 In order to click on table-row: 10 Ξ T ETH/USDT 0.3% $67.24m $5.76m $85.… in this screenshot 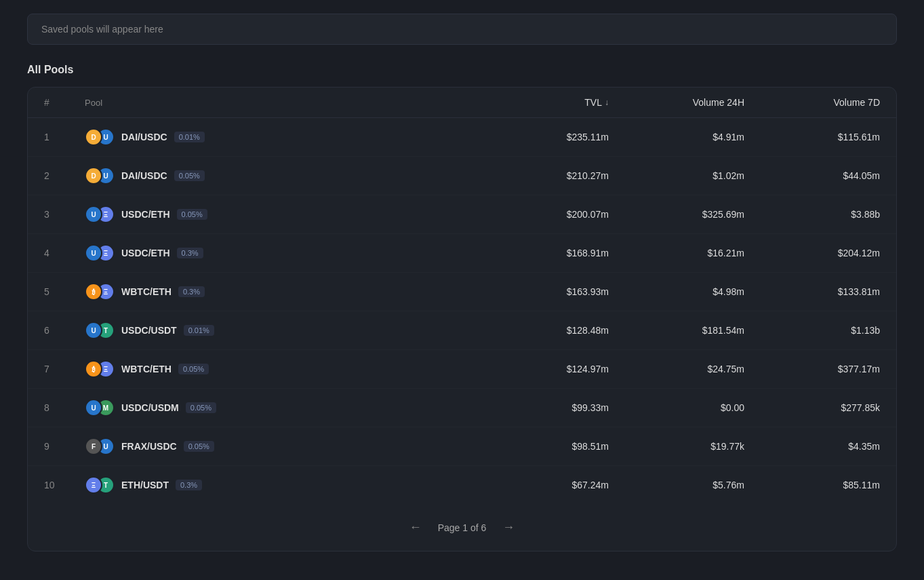, I will do `click(462, 485)`.